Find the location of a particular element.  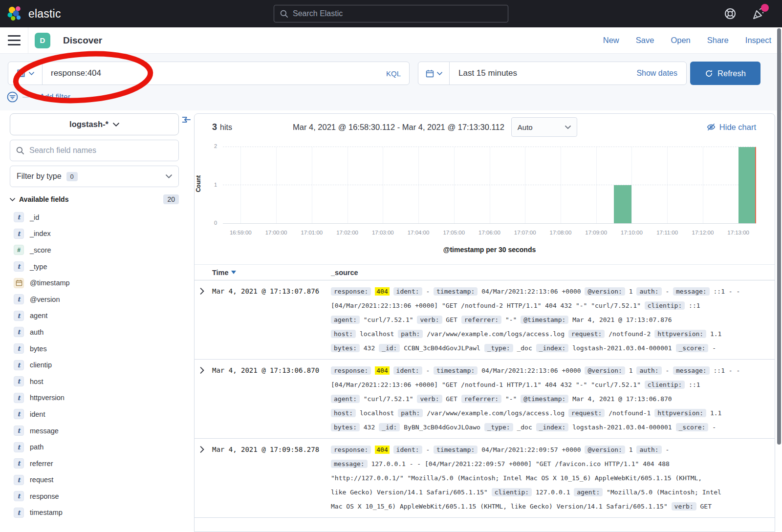

field-item-response: tresponse is located at coordinates (97, 496).